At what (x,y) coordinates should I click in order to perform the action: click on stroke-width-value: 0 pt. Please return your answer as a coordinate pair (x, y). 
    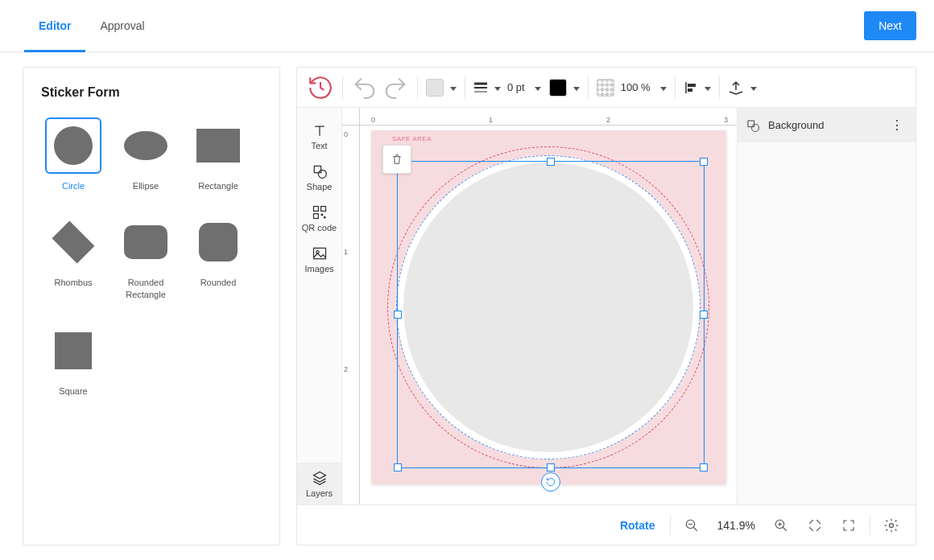
    Looking at the image, I should click on (516, 87).